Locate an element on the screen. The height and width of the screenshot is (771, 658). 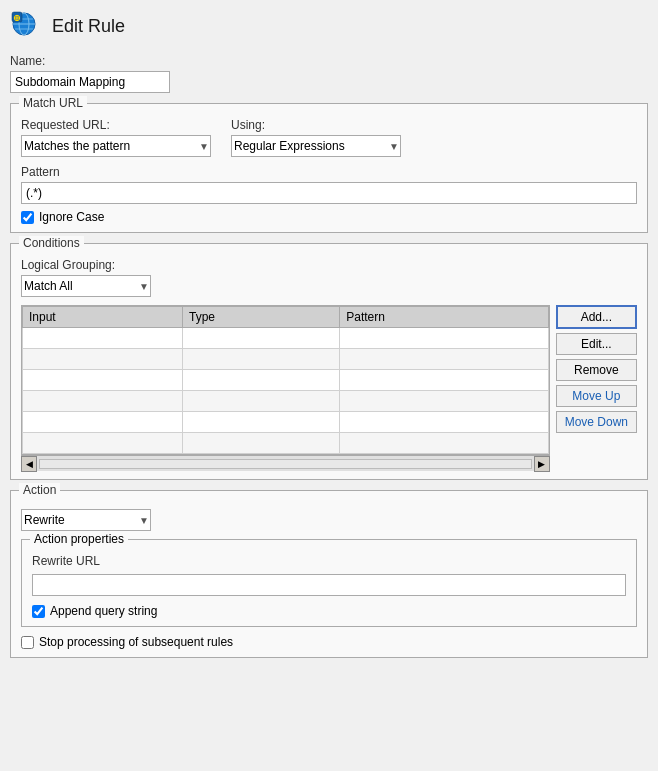
logical-grouping-select: Match All Match Any is located at coordinates (86, 286).